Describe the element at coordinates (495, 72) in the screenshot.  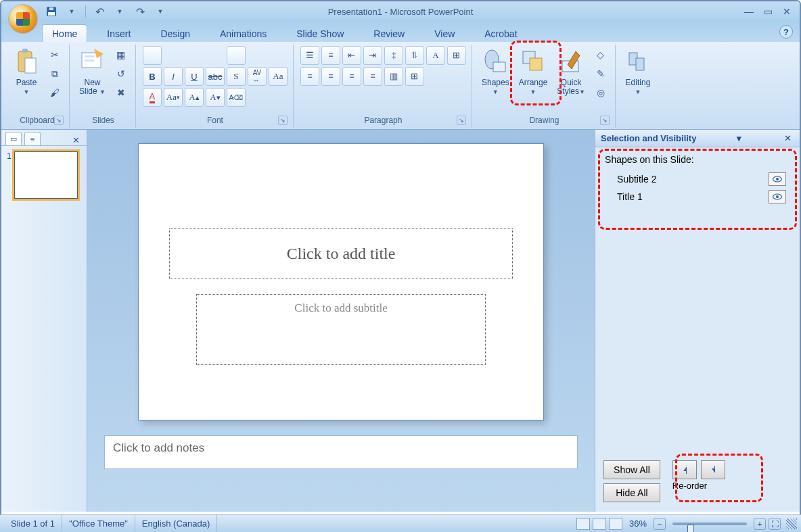
I see `shapes-button: Shapes▼` at that location.